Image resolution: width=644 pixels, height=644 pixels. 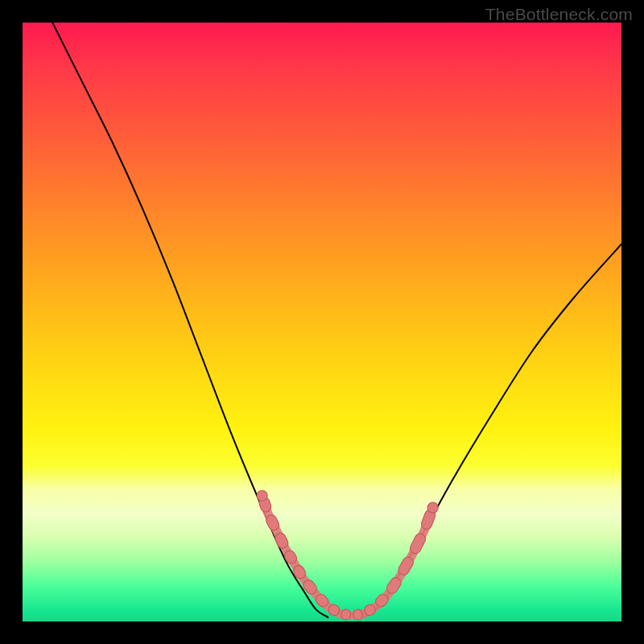 What do you see at coordinates (417, 544) in the screenshot?
I see `bead` at bounding box center [417, 544].